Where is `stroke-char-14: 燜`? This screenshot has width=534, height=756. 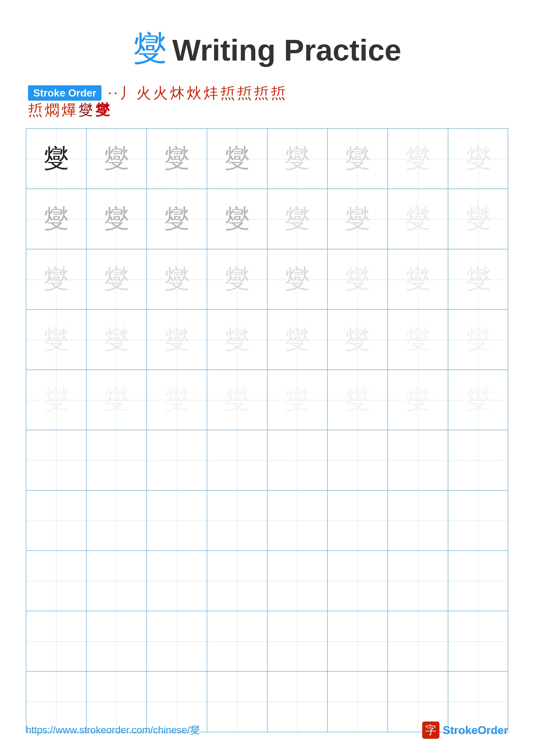 stroke-char-14: 燜 is located at coordinates (52, 110).